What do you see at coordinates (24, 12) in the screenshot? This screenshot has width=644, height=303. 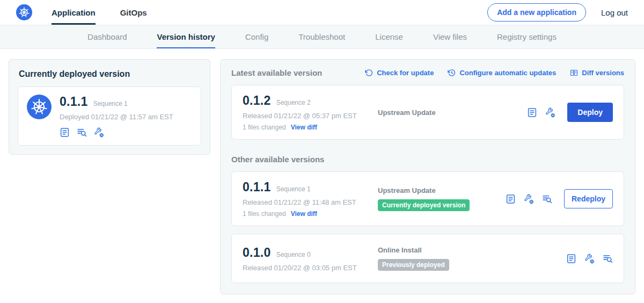 I see `kubernetes-logo-icon` at bounding box center [24, 12].